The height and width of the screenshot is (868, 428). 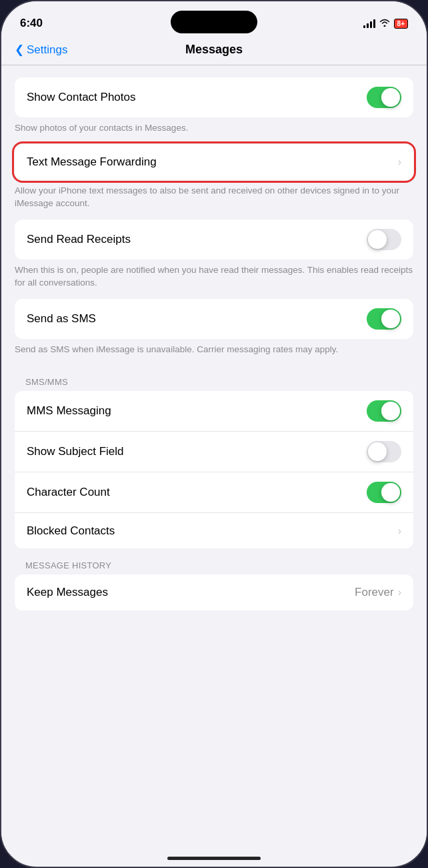 I want to click on message-history-card: Keep Messages Forever ›, so click(x=214, y=592).